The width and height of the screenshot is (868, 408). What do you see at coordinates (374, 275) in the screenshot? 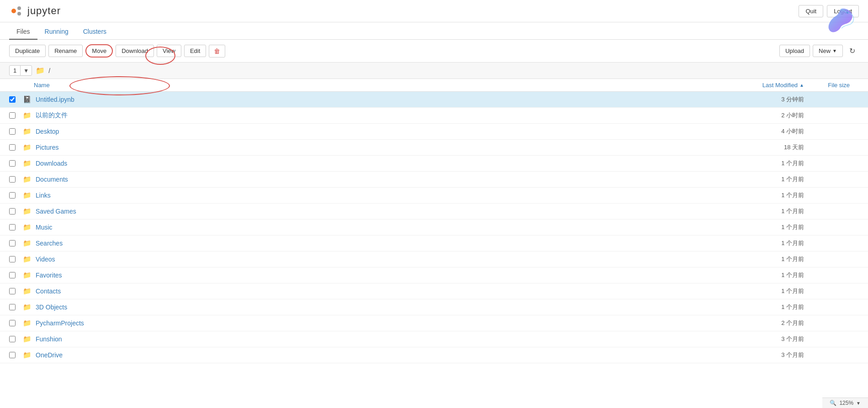
I see `file-name: Favorites` at bounding box center [374, 275].